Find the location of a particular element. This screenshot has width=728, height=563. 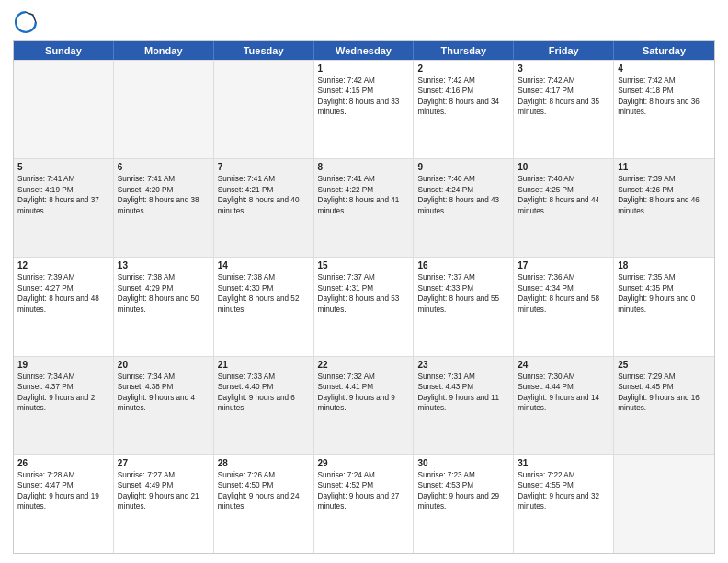

cell-info: Sunrise: 7:42 AM Sunset: 4:16 PM Dayligh… is located at coordinates (463, 97).